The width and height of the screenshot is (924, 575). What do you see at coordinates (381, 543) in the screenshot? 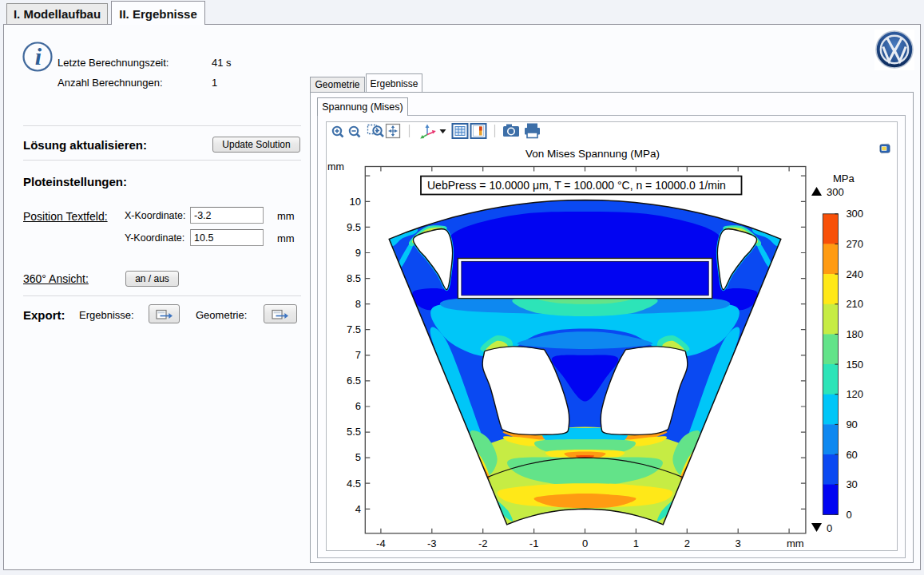
I see `svg-text: -4` at bounding box center [381, 543].